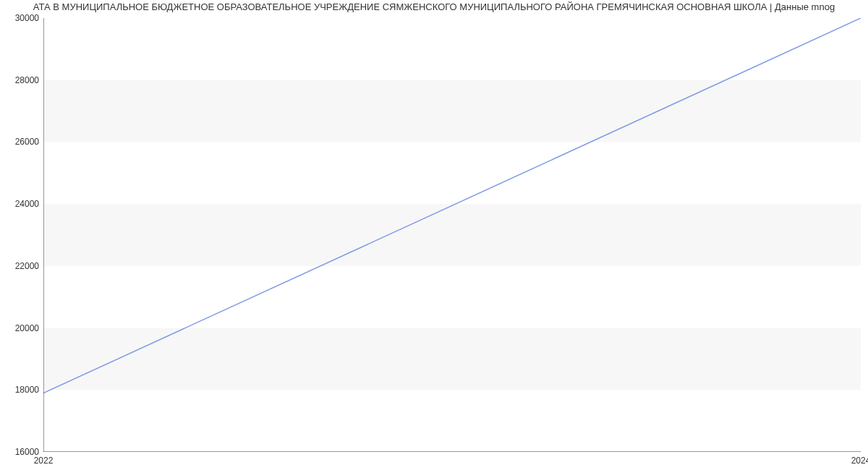 This screenshot has width=868, height=470. Describe the element at coordinates (859, 461) in the screenshot. I see `x-tick-label: 2024` at that location.